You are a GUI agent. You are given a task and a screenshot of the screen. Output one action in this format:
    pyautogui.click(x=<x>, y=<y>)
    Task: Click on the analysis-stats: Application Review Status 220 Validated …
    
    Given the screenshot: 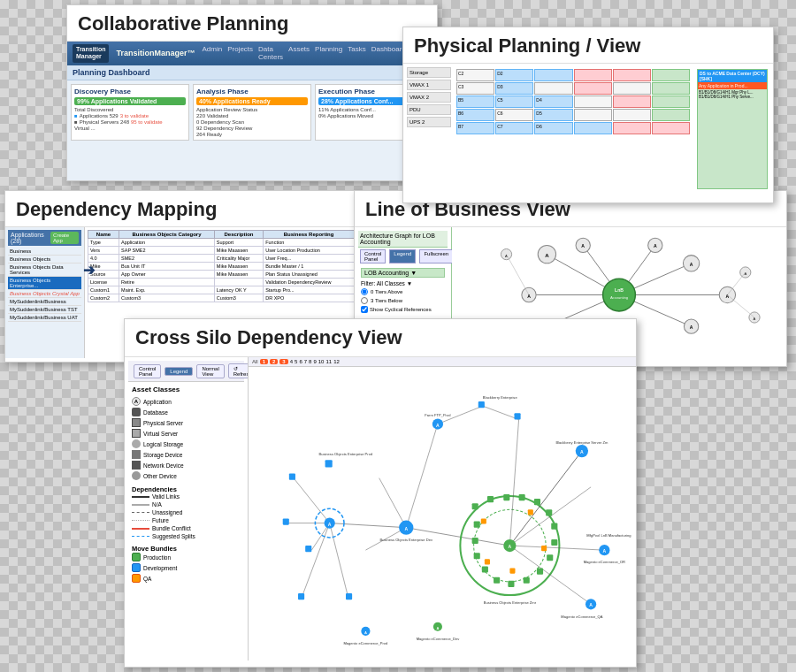 What is the action you would take?
    pyautogui.click(x=252, y=122)
    